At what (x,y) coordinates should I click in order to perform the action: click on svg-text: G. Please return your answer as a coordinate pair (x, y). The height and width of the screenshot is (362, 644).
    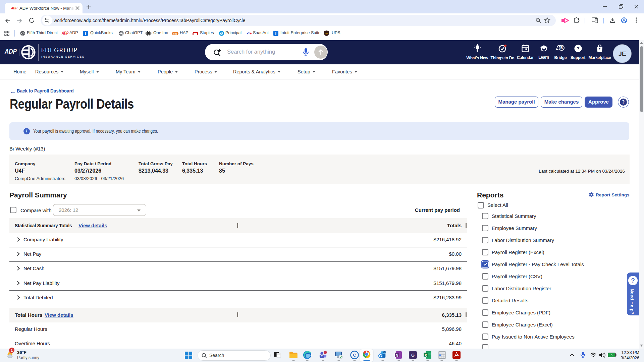
    Looking at the image, I should click on (413, 355).